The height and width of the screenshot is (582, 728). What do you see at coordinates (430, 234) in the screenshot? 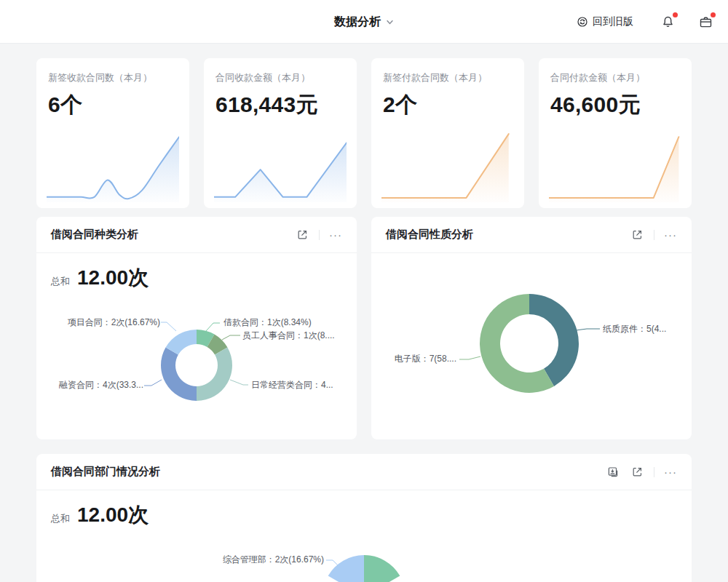
I see `card-title: 借阅合同性质分析` at bounding box center [430, 234].